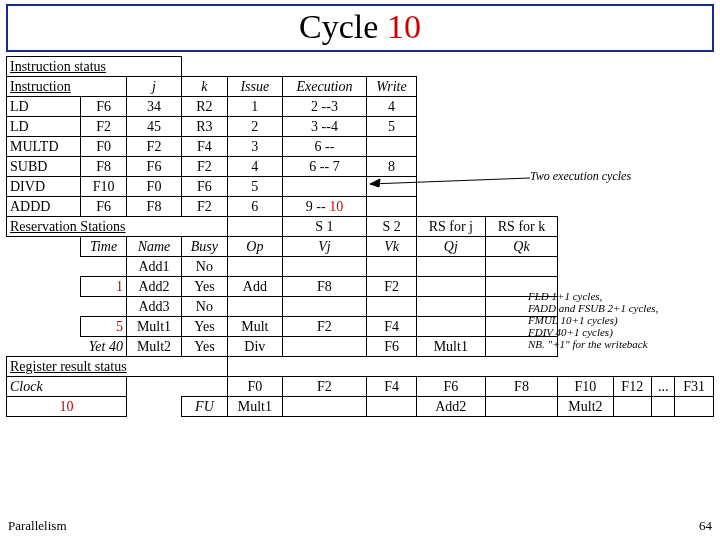  What do you see at coordinates (254, 87) in the screenshot?
I see `issue-header: Issue` at bounding box center [254, 87].